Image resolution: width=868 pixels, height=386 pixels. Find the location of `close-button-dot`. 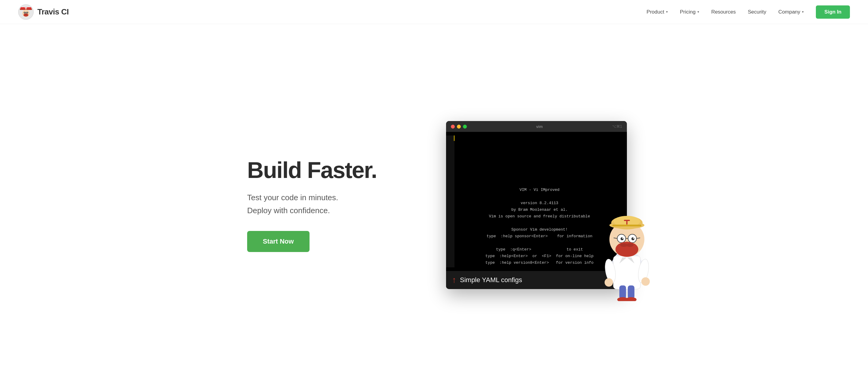

close-button-dot is located at coordinates (453, 127).